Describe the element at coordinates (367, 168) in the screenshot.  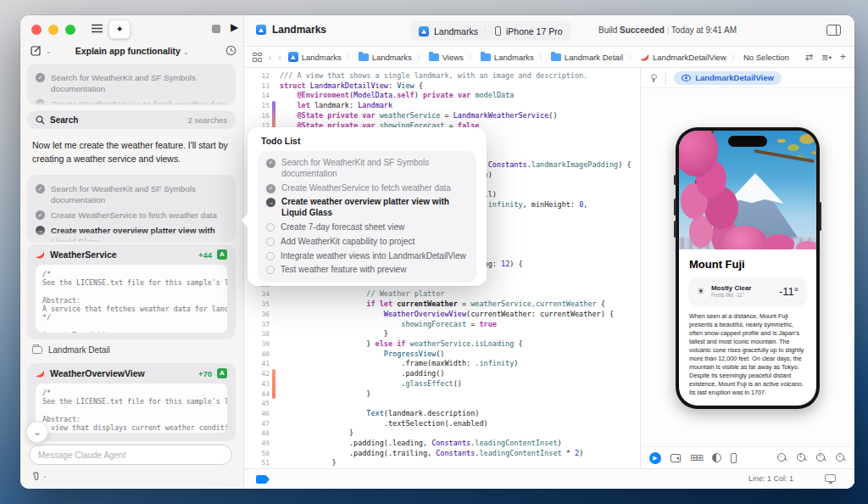
I see `todo-item: ✓Search for WeatherKit and SF Symbols do…` at that location.